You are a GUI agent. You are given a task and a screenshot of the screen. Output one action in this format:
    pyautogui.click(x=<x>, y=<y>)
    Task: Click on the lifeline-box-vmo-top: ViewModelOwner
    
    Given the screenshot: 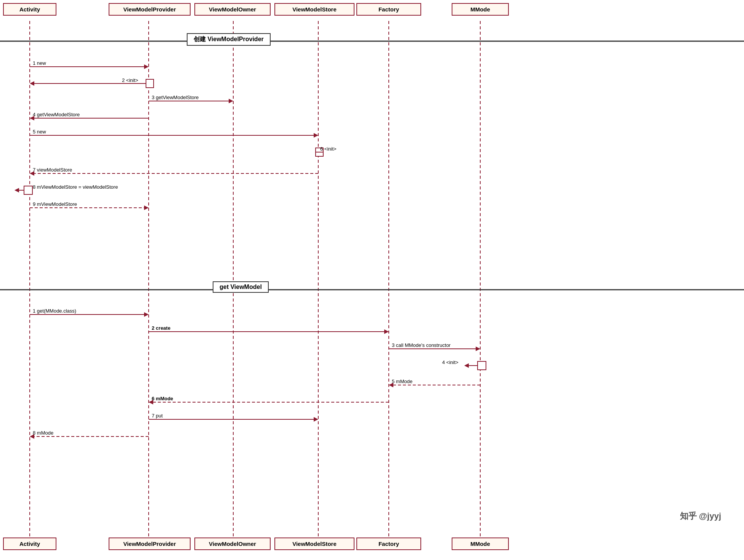 What is the action you would take?
    pyautogui.click(x=232, y=9)
    